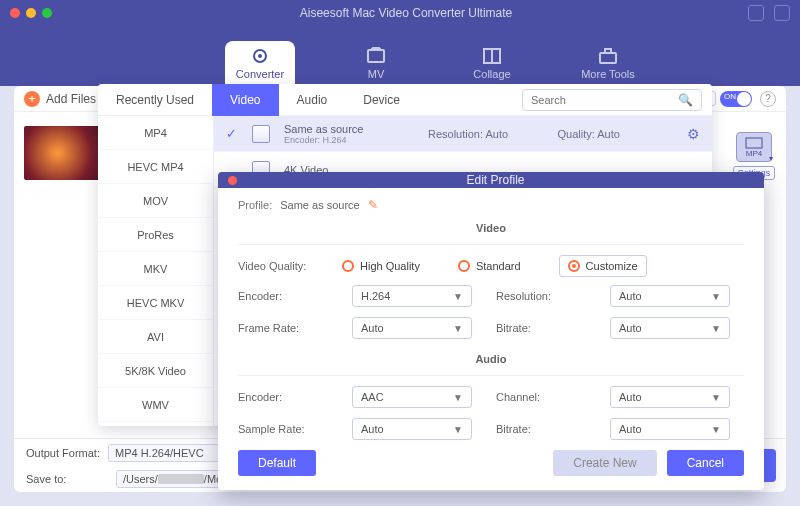 The height and width of the screenshot is (506, 800). Describe the element at coordinates (71, 99) in the screenshot. I see `add-files-label: Add Files` at that location.